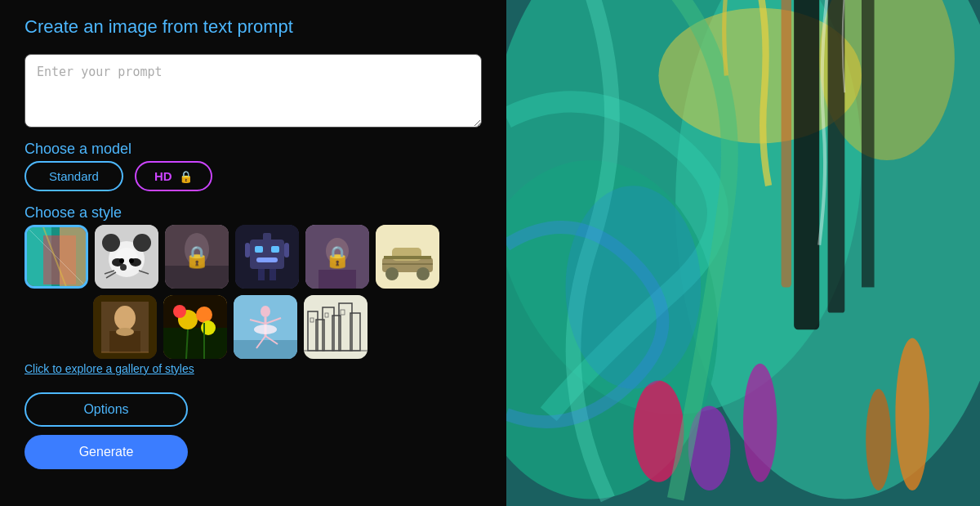  Describe the element at coordinates (56, 257) in the screenshot. I see `style-abstract` at that location.